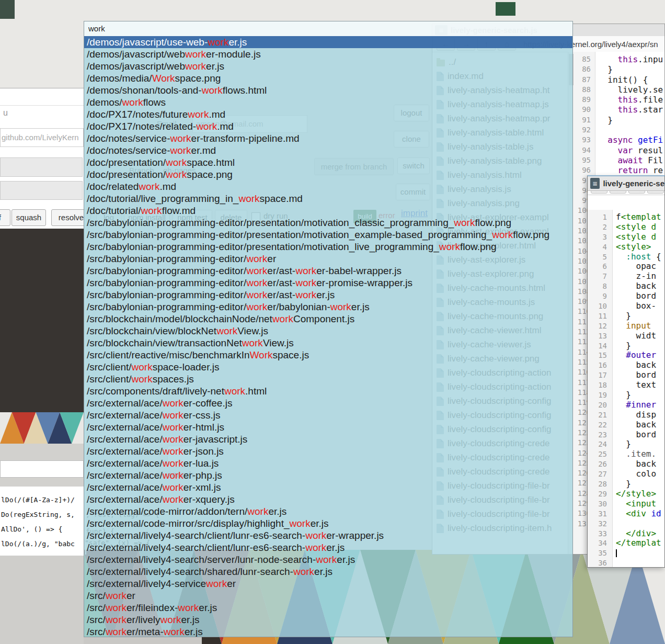  What do you see at coordinates (637, 388) in the screenshot?
I see `code-area: f<templat<style d<style d<style> :host {…` at bounding box center [637, 388].